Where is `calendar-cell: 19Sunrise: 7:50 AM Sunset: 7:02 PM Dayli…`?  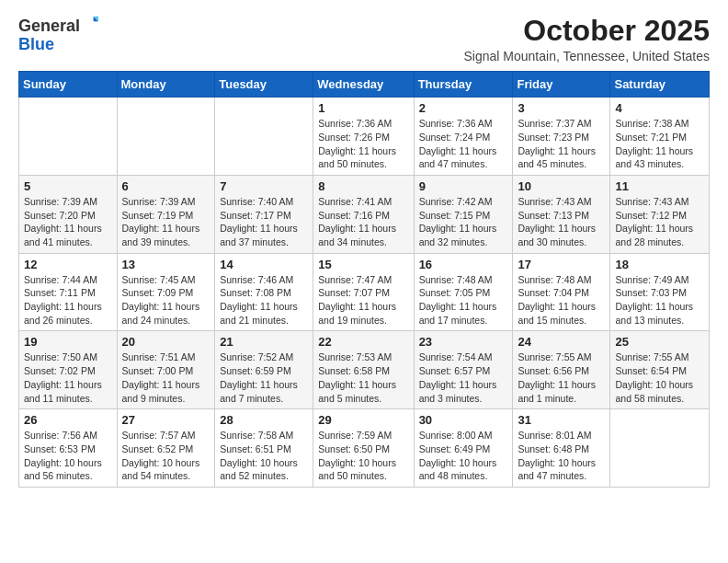 calendar-cell: 19Sunrise: 7:50 AM Sunset: 7:02 PM Dayli… is located at coordinates (68, 370).